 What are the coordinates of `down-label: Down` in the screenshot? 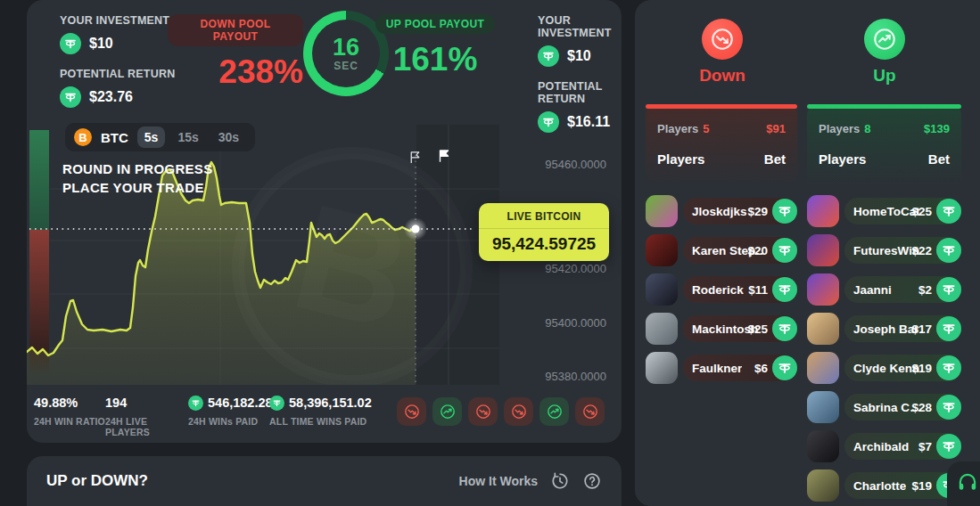 It's located at (722, 76).